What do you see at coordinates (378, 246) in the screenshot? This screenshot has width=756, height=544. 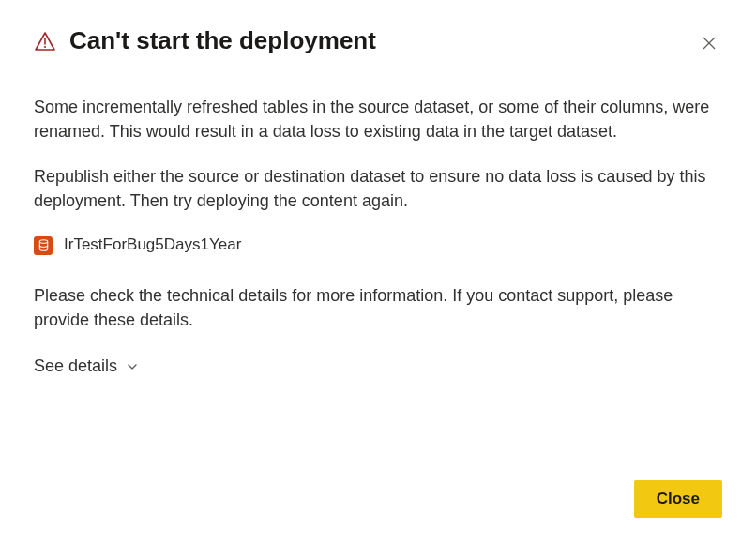 I see `dataset-item: IrTestForBug5Days1Year` at bounding box center [378, 246].